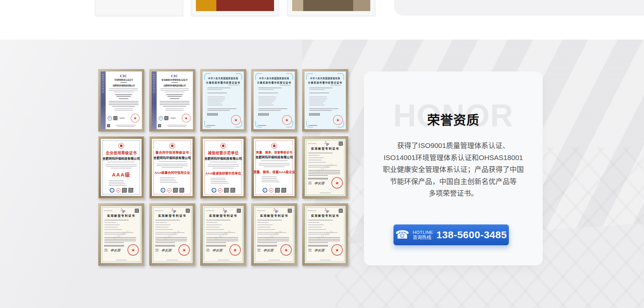  I want to click on concrete-pit-photo, so click(331, 5).